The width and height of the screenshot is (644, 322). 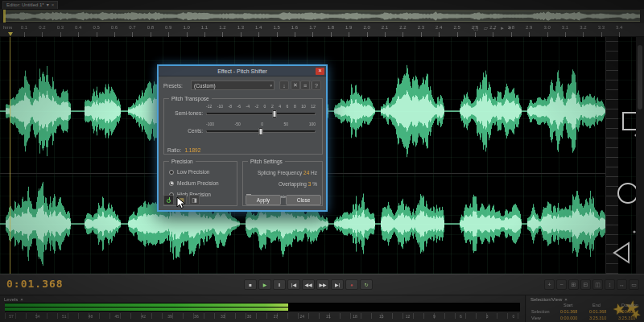 What do you see at coordinates (192, 150) in the screenshot?
I see `ratio-value: 1.1892` at bounding box center [192, 150].